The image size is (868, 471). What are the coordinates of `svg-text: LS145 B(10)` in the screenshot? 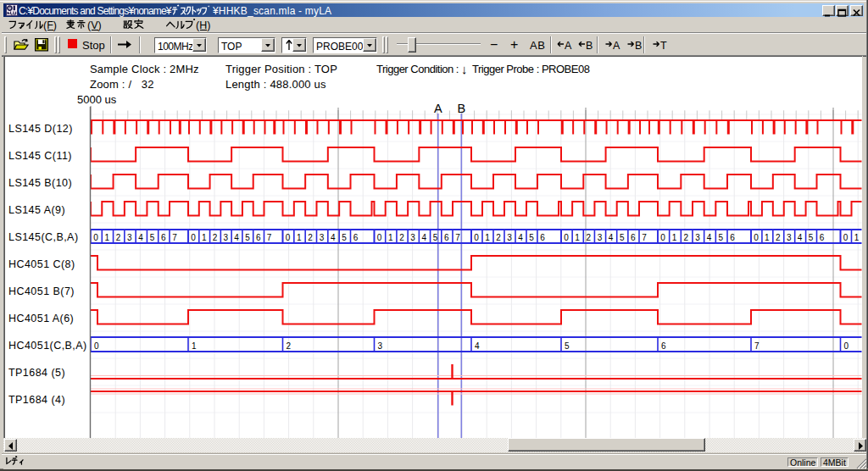 It's located at (41, 183).